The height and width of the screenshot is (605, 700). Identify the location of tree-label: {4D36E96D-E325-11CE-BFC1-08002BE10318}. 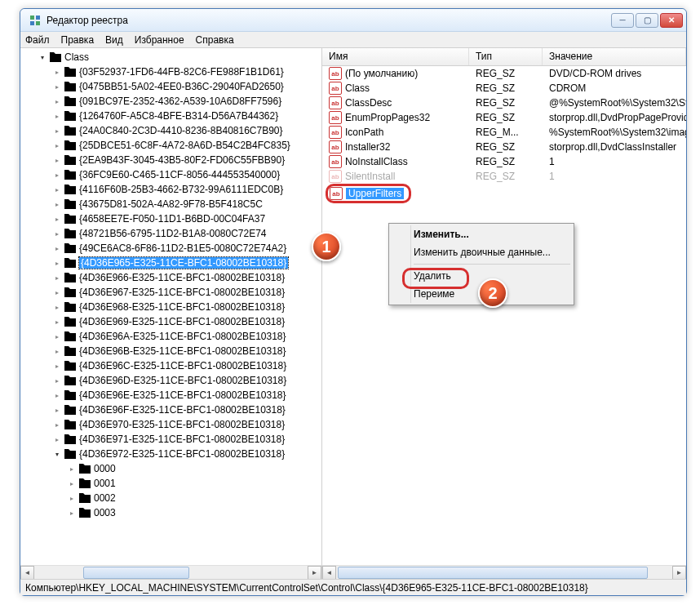
(183, 380).